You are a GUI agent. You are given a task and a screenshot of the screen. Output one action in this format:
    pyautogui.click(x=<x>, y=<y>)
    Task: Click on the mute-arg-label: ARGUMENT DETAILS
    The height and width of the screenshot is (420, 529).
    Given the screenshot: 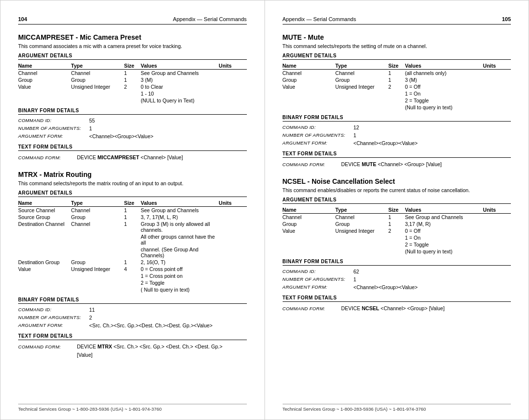 What is the action you would take?
    pyautogui.click(x=397, y=56)
    